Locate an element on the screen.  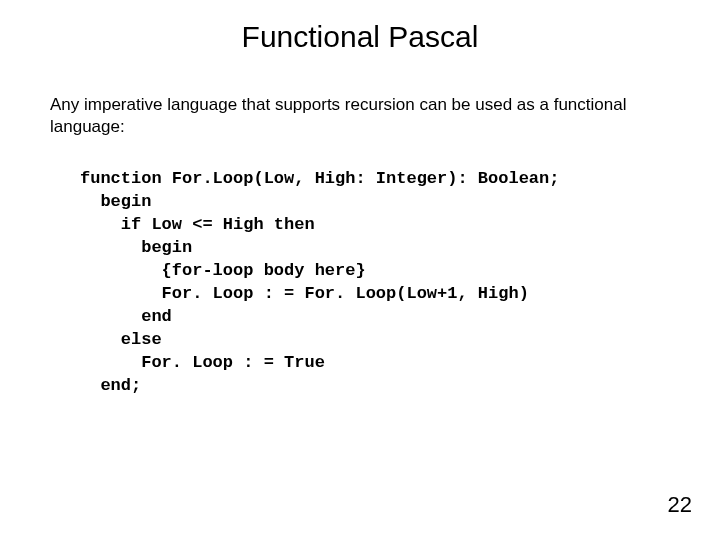
intro-text: Any imperative language that supports re… is located at coordinates (360, 116).